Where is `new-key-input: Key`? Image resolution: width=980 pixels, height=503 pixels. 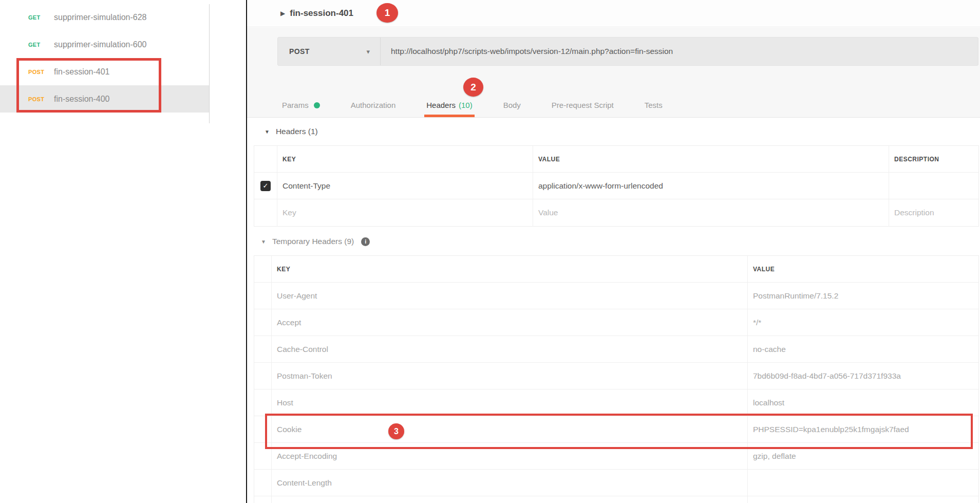
new-key-input: Key is located at coordinates (405, 213).